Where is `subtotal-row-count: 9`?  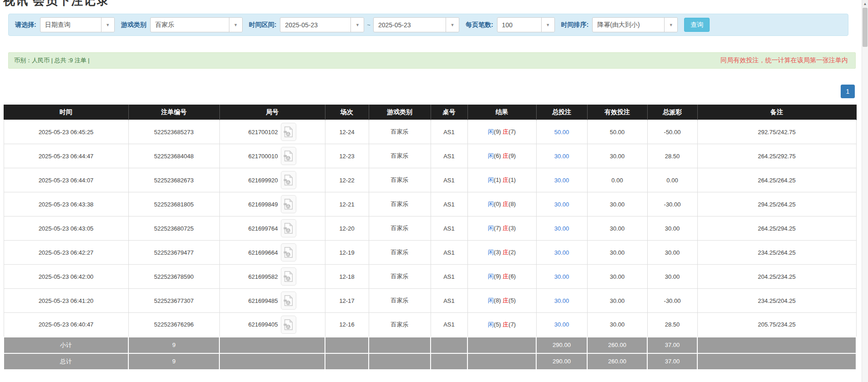
subtotal-row-count: 9 is located at coordinates (174, 345).